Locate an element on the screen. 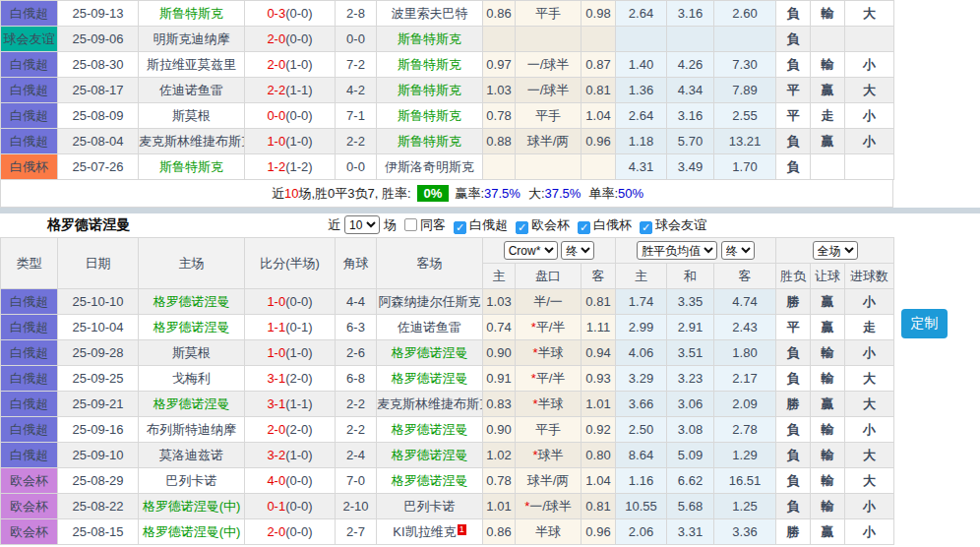 Image resolution: width=980 pixels, height=547 pixels. away-team: 巴列卡诺 is located at coordinates (430, 507).